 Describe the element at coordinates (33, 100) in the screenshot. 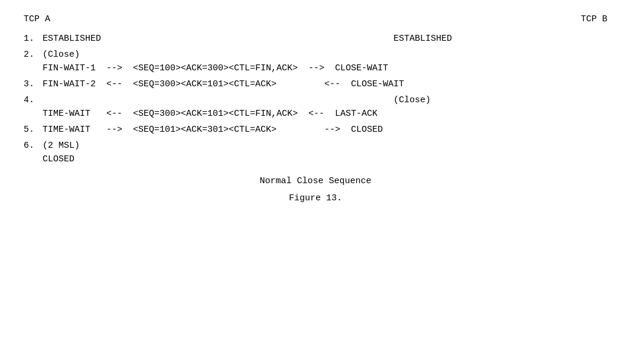

I see `step-4-num: 4.` at that location.